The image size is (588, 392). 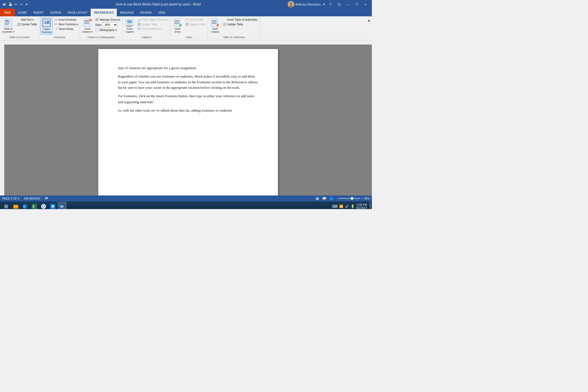 What do you see at coordinates (146, 13) in the screenshot?
I see `tab-review: REVIEW` at bounding box center [146, 13].